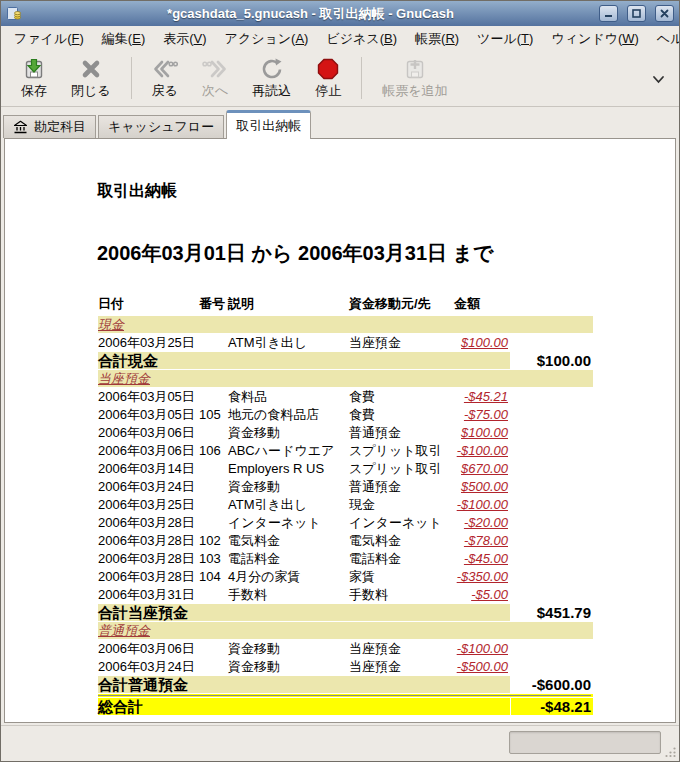 The image size is (680, 762). Describe the element at coordinates (670, 752) in the screenshot. I see `resize-grip` at that location.